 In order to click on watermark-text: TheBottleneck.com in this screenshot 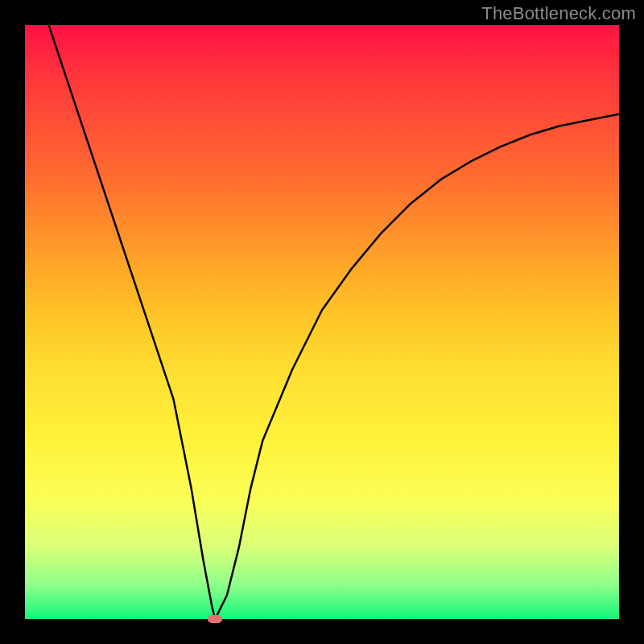, I will do `click(559, 14)`.